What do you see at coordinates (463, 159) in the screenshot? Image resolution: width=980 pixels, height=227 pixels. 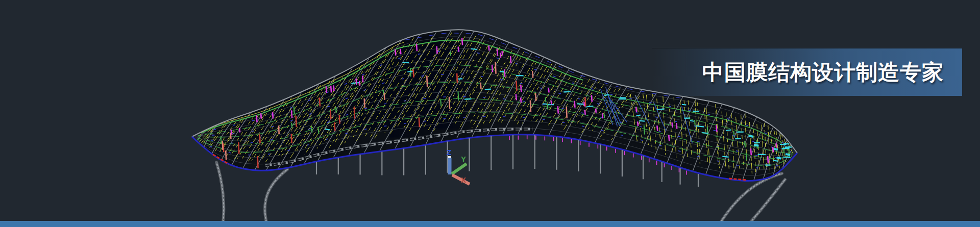 I see `axis-y-label: Y` at bounding box center [463, 159].